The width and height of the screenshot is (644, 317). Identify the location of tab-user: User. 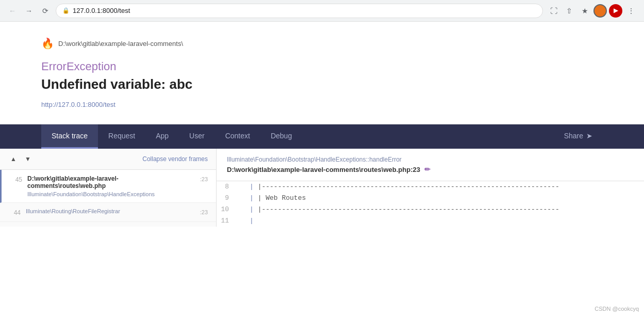
(197, 136).